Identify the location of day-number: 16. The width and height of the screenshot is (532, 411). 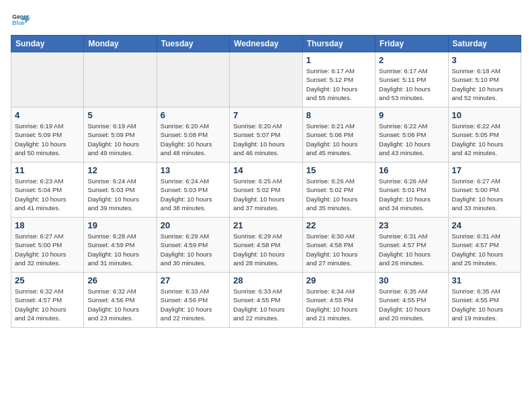
(411, 171).